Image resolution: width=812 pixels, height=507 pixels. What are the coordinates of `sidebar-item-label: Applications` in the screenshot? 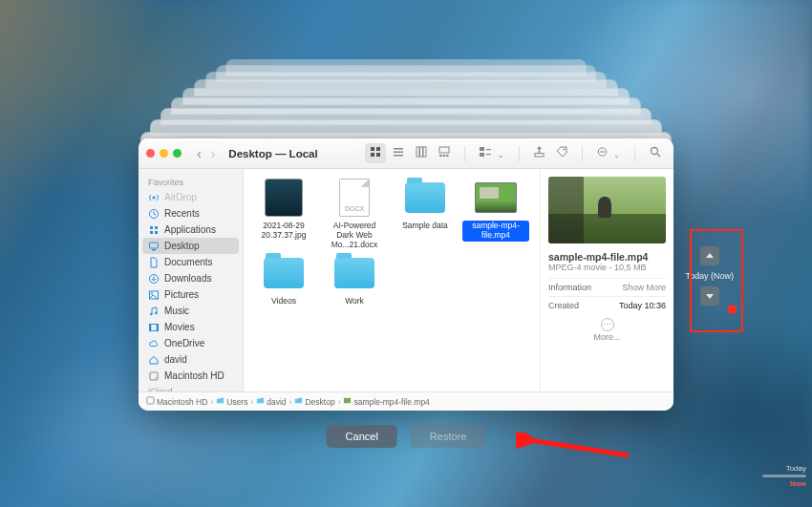 It's located at (190, 229).